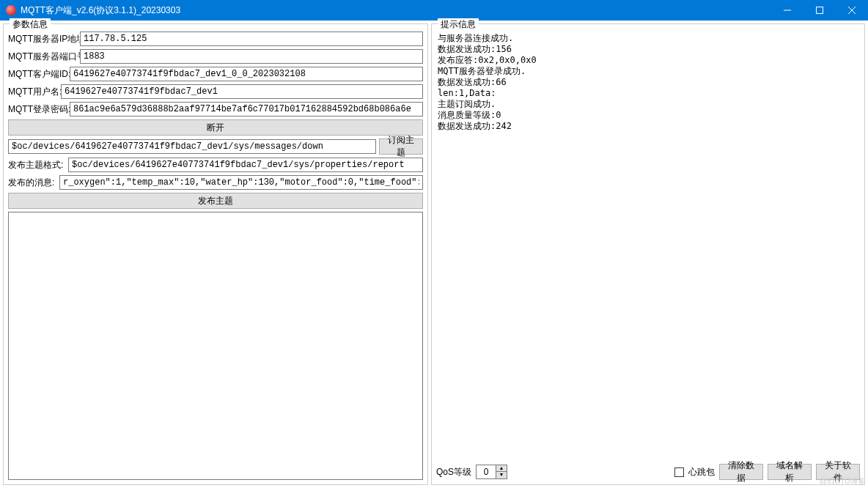 This screenshot has height=488, width=868. What do you see at coordinates (486, 472) in the screenshot?
I see `qos-value` at bounding box center [486, 472].